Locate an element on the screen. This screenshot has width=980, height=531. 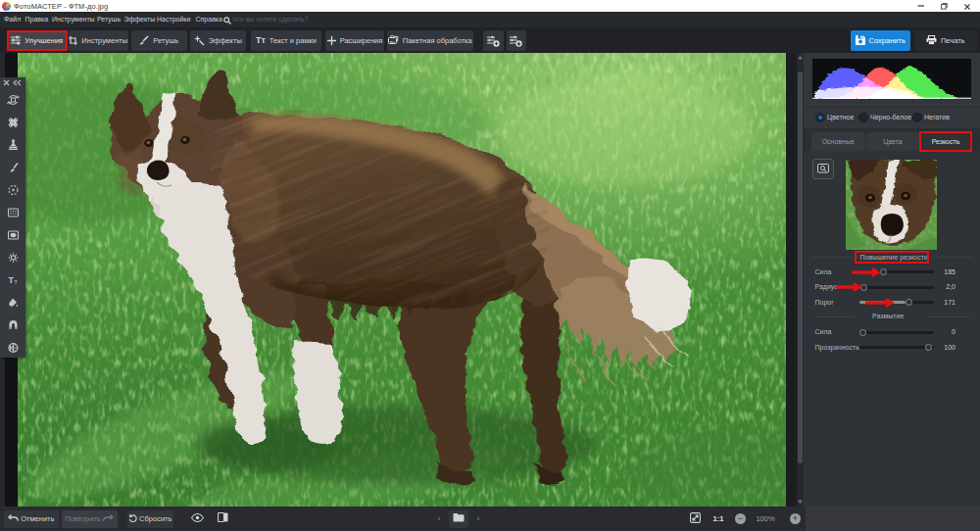
svg-text: т is located at coordinates (17, 282).